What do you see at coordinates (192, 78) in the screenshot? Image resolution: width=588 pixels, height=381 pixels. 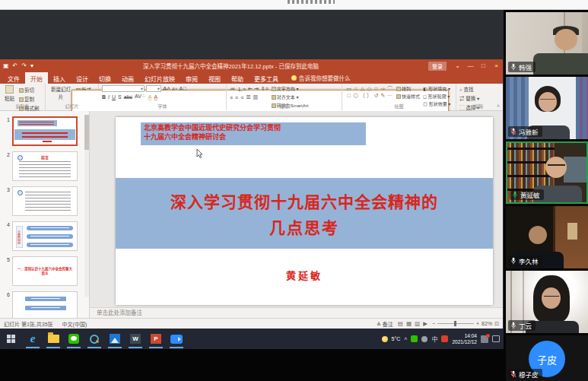 I see `tab-review: 审阅` at bounding box center [192, 78].